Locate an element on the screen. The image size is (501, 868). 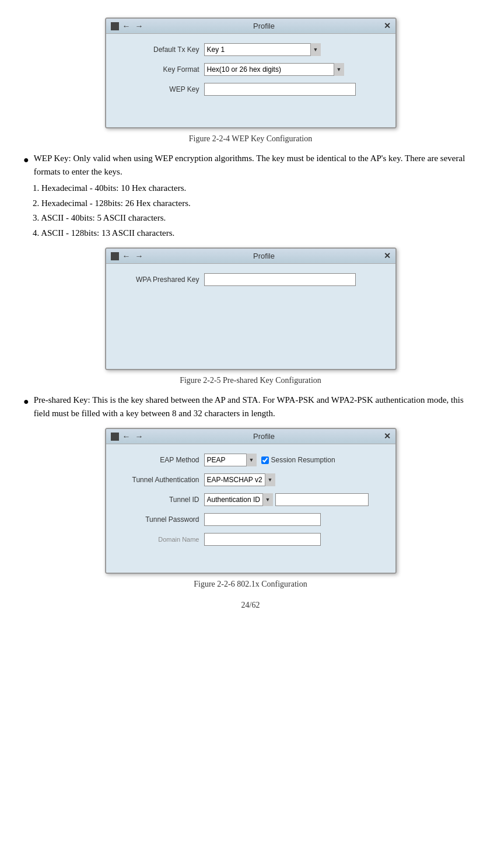
figure3-controls: ← → is located at coordinates (128, 437).